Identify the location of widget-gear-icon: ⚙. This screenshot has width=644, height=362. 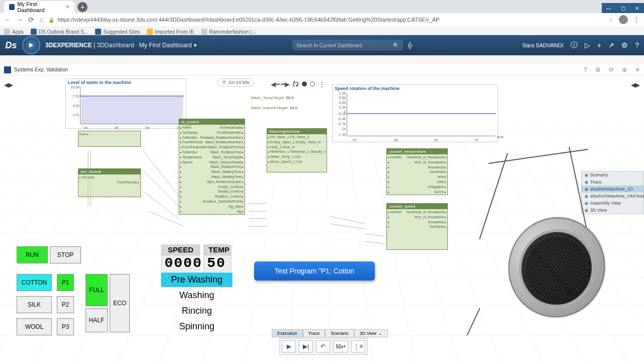
(598, 70).